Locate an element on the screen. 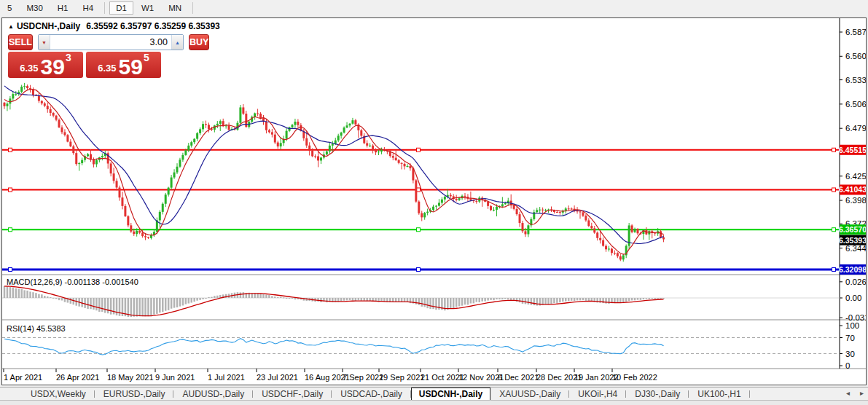 This screenshot has width=868, height=405. buy-price-prefix: 6.35 is located at coordinates (106, 68).